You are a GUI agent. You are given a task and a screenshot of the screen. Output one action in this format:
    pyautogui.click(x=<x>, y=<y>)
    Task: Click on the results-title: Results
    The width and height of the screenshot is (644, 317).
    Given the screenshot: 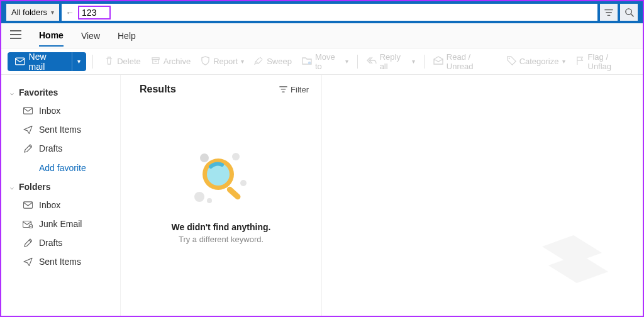 What is the action you would take?
    pyautogui.click(x=158, y=89)
    